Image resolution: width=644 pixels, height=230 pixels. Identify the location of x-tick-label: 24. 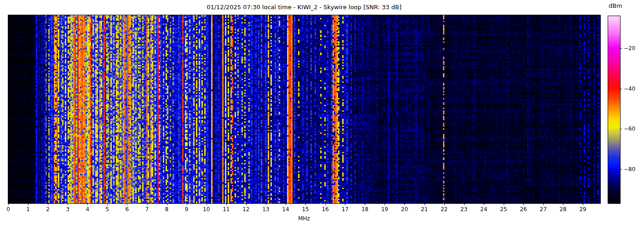
(484, 209).